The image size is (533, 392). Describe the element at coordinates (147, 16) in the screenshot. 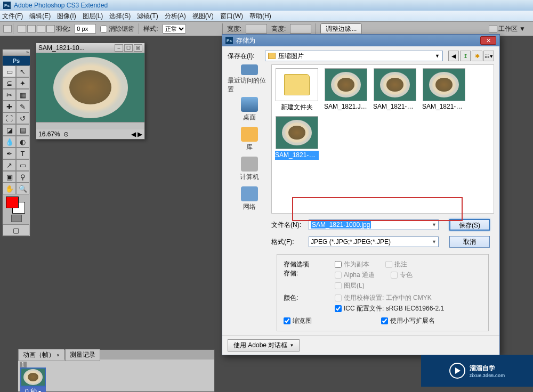

I see `menu-filter: 滤镜(T)` at that location.